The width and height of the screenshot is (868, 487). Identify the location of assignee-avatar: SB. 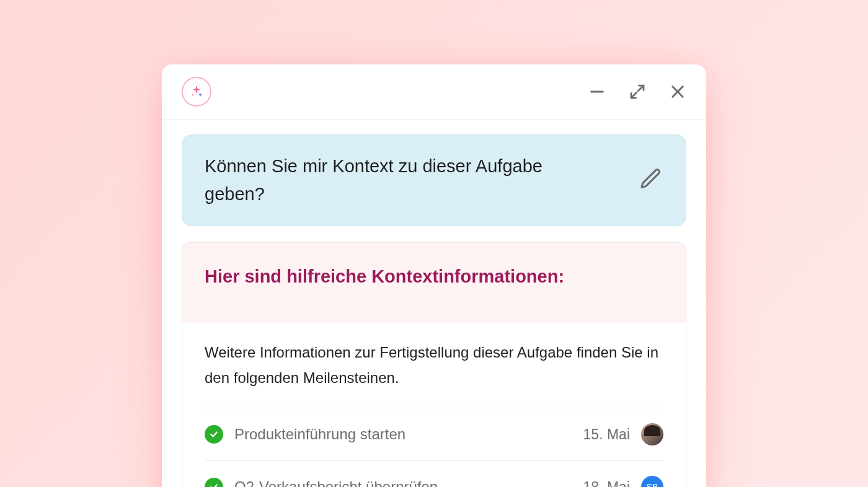
(652, 481).